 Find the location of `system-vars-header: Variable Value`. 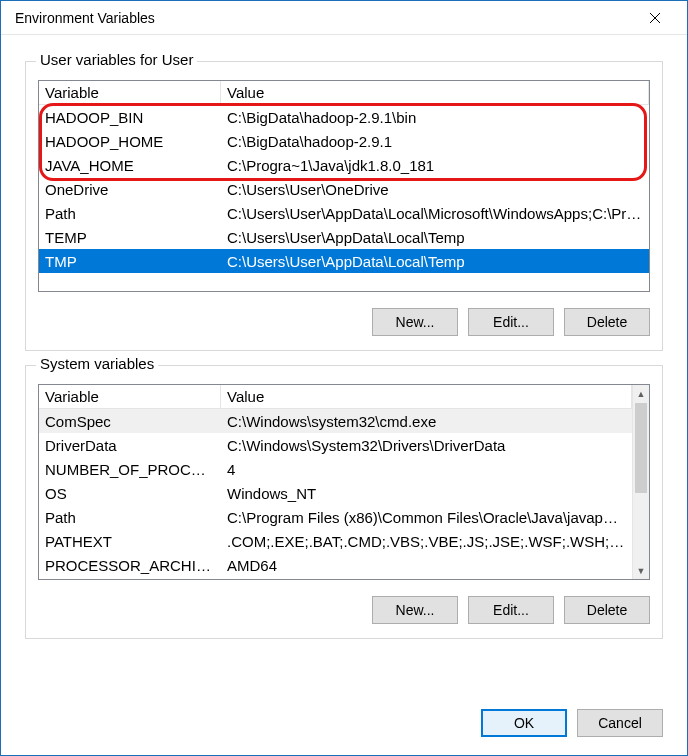

system-vars-header: Variable Value is located at coordinates (336, 397).